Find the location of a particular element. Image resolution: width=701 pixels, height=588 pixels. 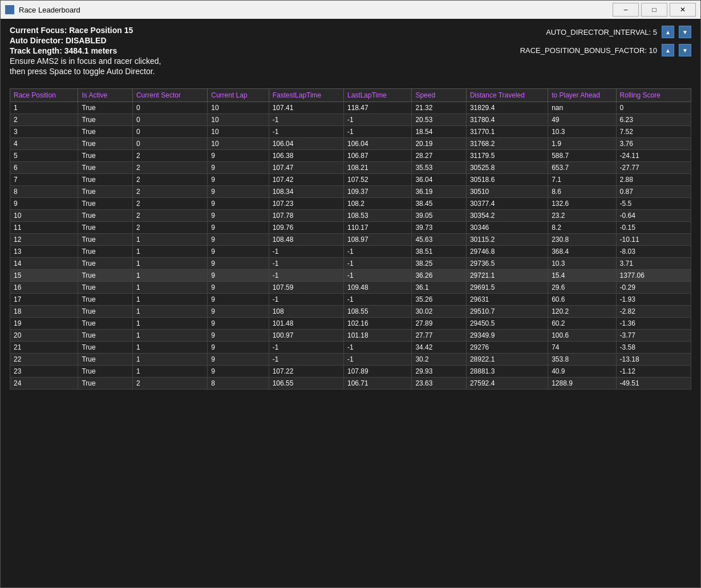

cell-r16-c7: 29631 is located at coordinates (506, 300).